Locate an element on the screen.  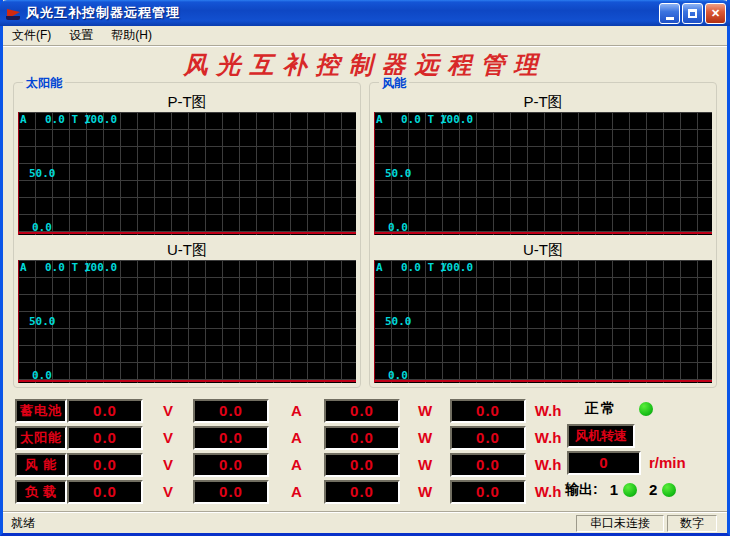
menu-settings: 设置 is located at coordinates (81, 36).